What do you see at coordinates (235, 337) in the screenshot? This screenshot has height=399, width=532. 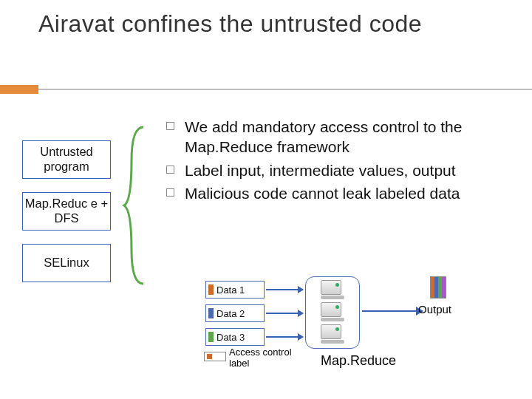 I see `data-box-3: Data 3` at bounding box center [235, 337].